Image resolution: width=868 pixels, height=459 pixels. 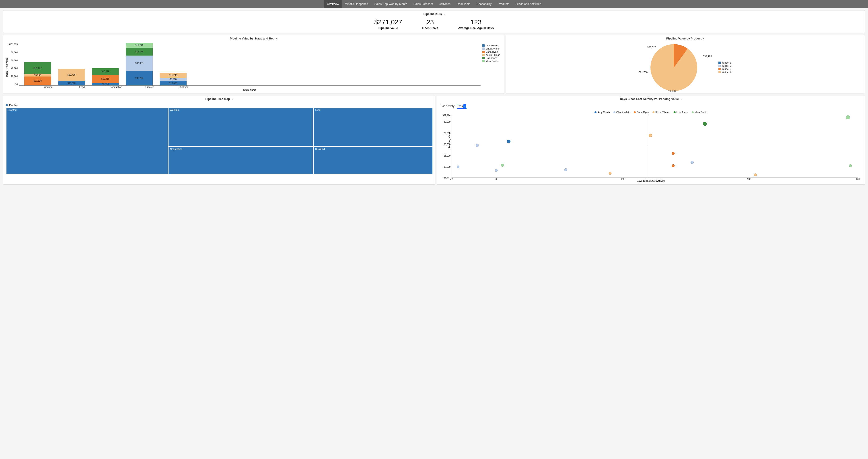 I want to click on has-activity-select: Yes, so click(x=462, y=106).